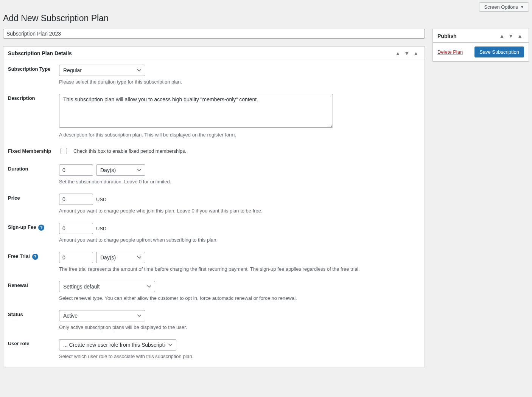 The image size is (532, 397). I want to click on user-role-select: ... Create new user role from this Subsc…, so click(118, 345).